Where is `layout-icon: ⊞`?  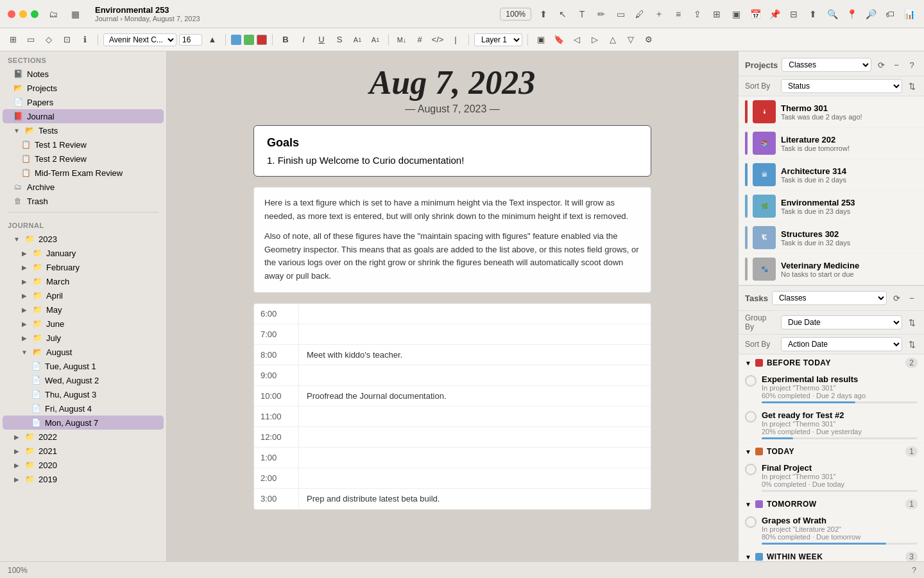 layout-icon: ⊞ is located at coordinates (13, 40).